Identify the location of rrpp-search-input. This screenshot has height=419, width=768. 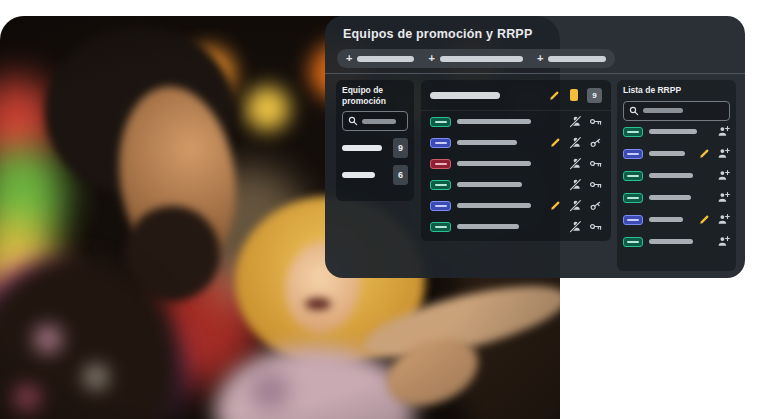
(676, 111).